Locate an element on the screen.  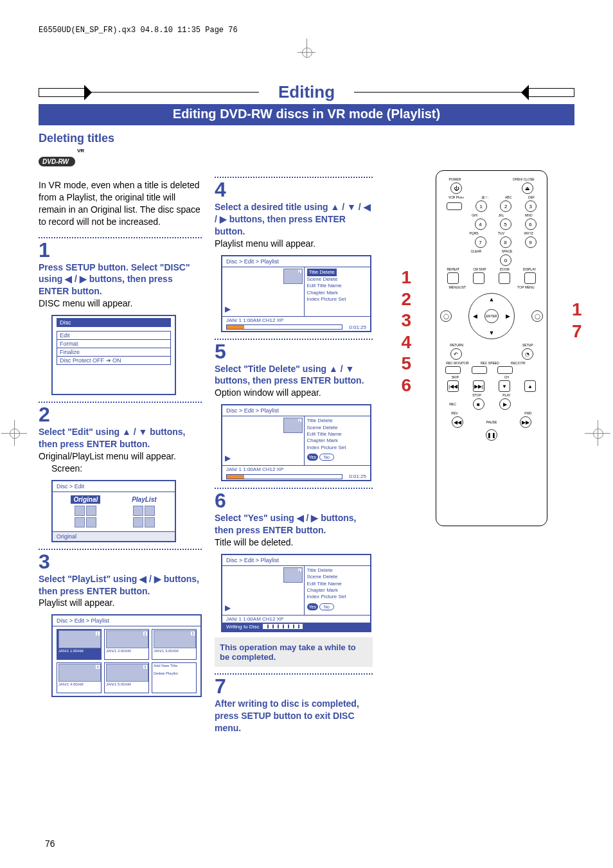
num-5: 5 is located at coordinates (506, 224).